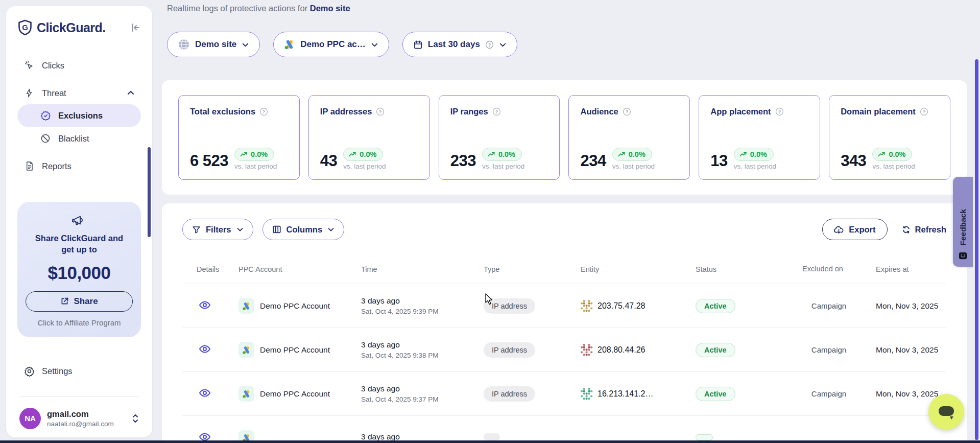  What do you see at coordinates (213, 44) in the screenshot?
I see `site-selector-dropdown: Demo site` at bounding box center [213, 44].